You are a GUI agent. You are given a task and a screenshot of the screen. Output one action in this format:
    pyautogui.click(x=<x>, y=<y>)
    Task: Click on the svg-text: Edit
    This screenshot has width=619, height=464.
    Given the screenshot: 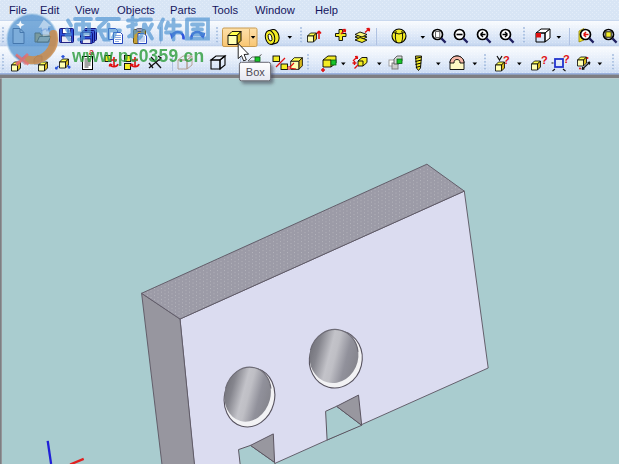 What is the action you would take?
    pyautogui.click(x=50, y=10)
    